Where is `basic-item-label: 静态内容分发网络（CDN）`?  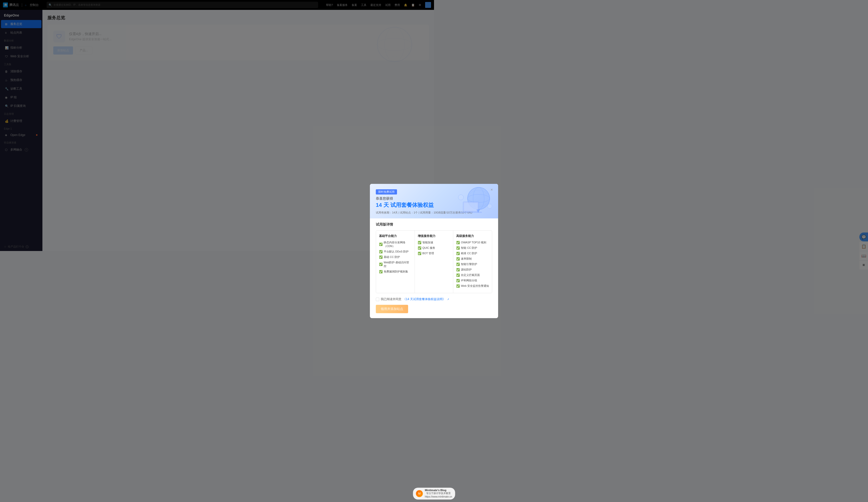
basic-item-label: 静态内容分发网络（CDN） is located at coordinates (397, 244).